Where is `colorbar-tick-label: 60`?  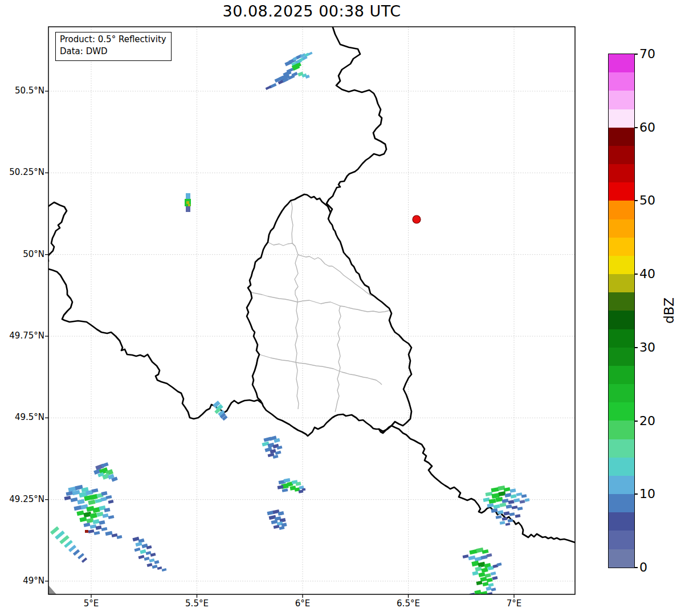
colorbar-tick-label: 60 is located at coordinates (647, 128).